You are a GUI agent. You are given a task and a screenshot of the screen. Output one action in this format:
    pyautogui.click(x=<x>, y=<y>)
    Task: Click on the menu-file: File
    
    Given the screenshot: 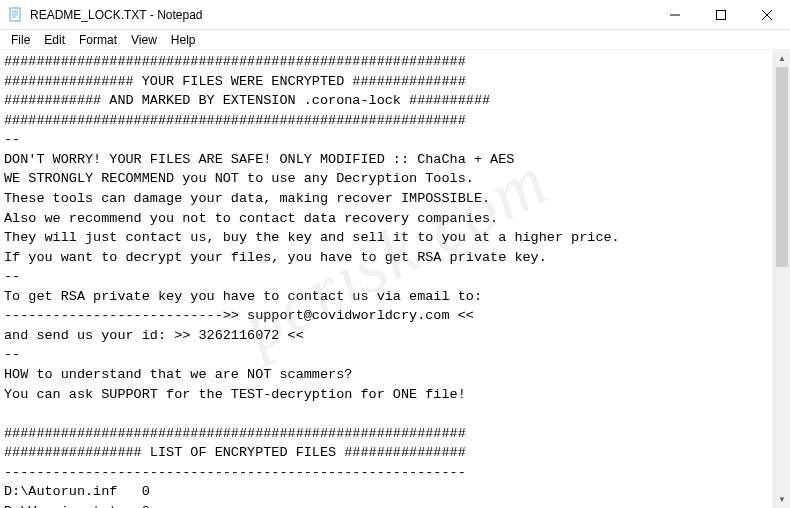 What is the action you would take?
    pyautogui.click(x=20, y=40)
    